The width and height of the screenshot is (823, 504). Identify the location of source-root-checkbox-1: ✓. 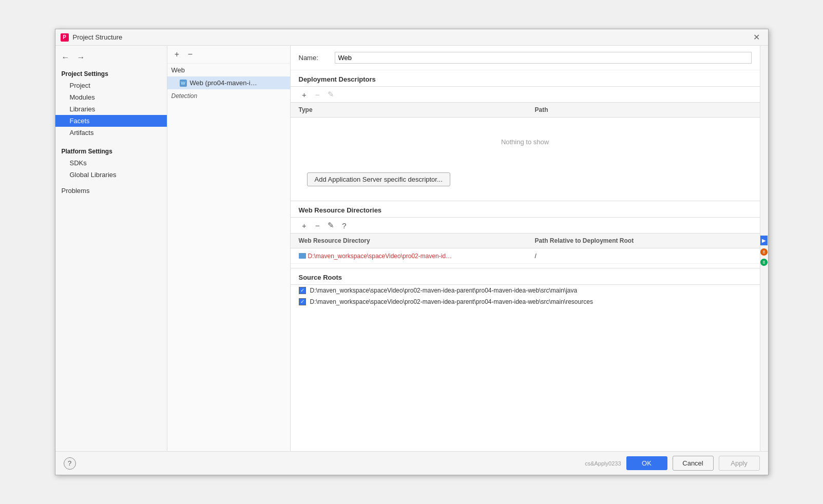
(302, 290).